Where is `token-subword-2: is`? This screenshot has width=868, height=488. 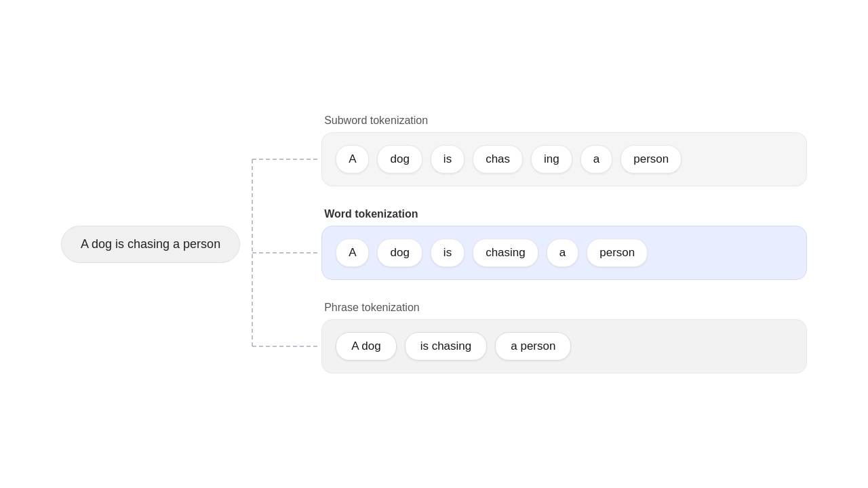
token-subword-2: is is located at coordinates (448, 159).